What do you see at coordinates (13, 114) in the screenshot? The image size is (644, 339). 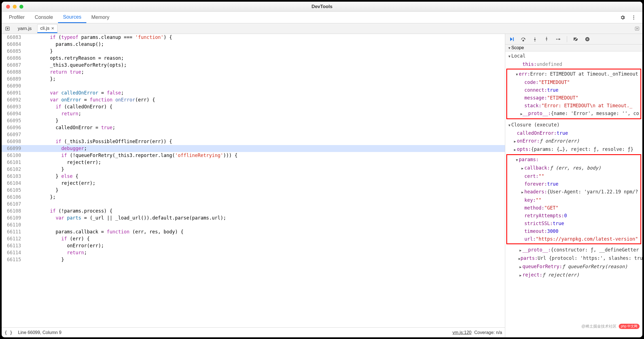 I see `line-number: 66094` at bounding box center [13, 114].